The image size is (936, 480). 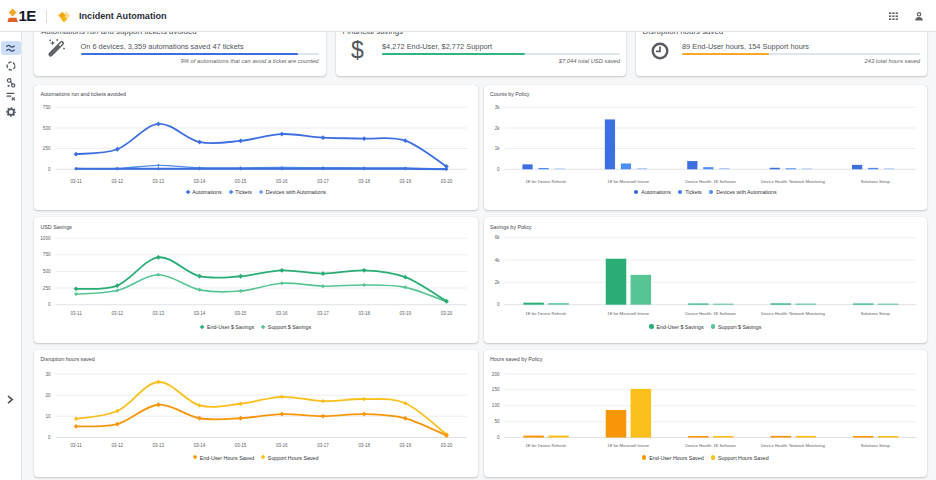 I want to click on svg-text: 3k, so click(x=497, y=106).